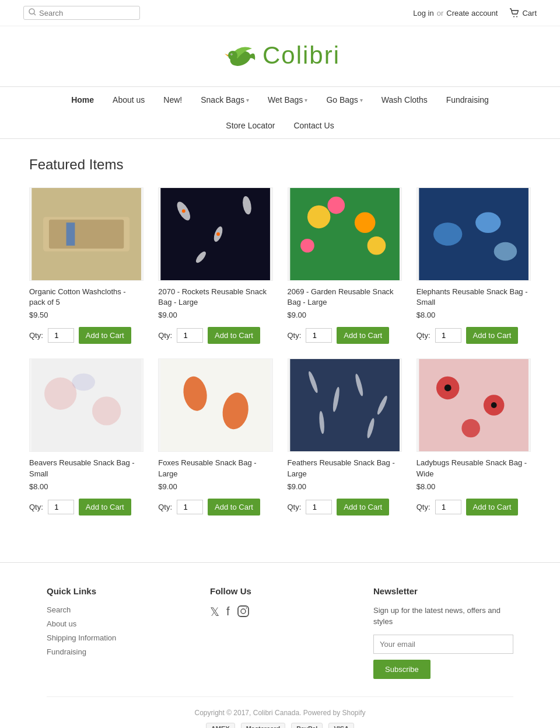  Describe the element at coordinates (117, 591) in the screenshot. I see `quick-links-title: Quick Links` at that location.